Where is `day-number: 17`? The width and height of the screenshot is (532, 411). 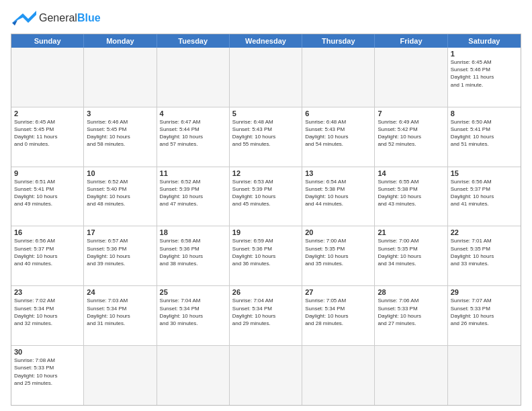
day-number: 17 is located at coordinates (120, 232).